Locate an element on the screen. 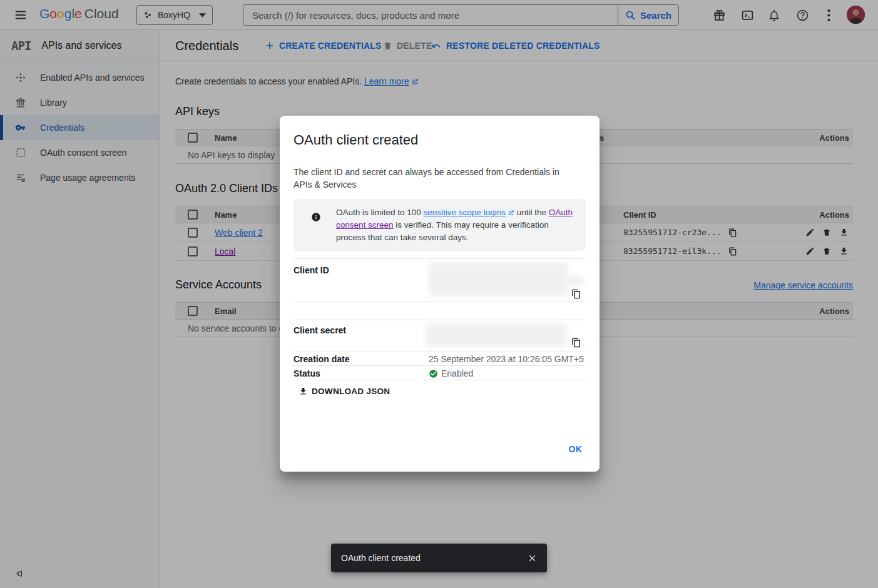 Image resolution: width=878 pixels, height=588 pixels. dialog-title: OAuth client created is located at coordinates (355, 140).